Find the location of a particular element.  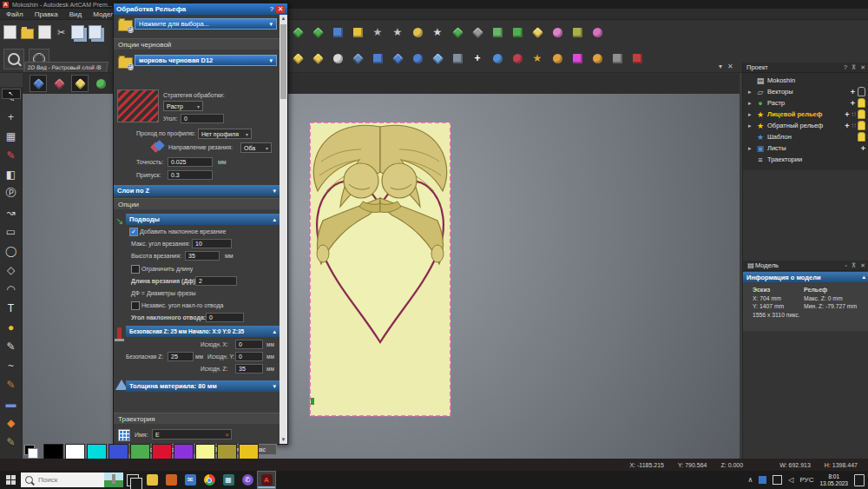

start-button is located at coordinates (10, 479).